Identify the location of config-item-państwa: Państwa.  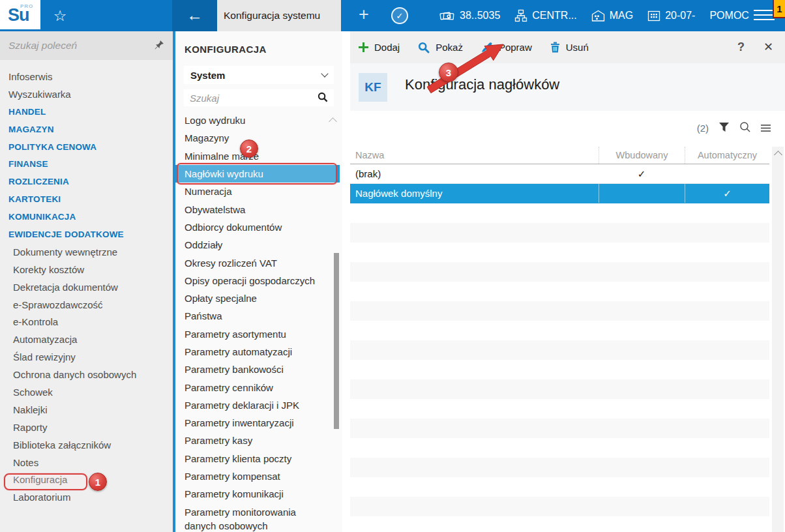
(259, 316).